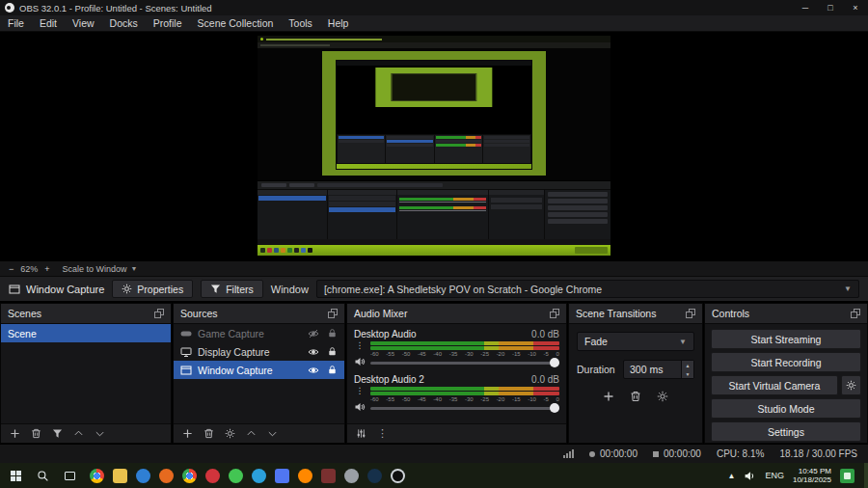 Image resolution: width=868 pixels, height=488 pixels. What do you see at coordinates (847, 476) in the screenshot?
I see `notification-icon` at bounding box center [847, 476].